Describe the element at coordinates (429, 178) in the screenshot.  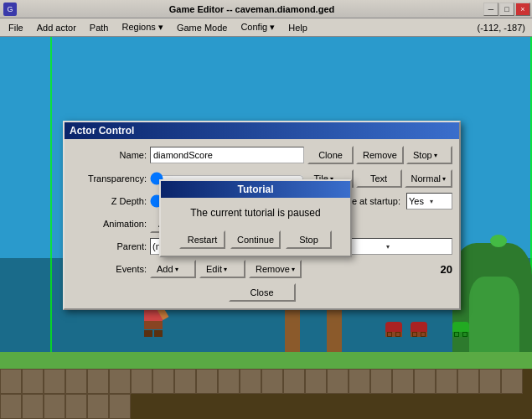
I see `normal-button: Normal ▾` at that location.